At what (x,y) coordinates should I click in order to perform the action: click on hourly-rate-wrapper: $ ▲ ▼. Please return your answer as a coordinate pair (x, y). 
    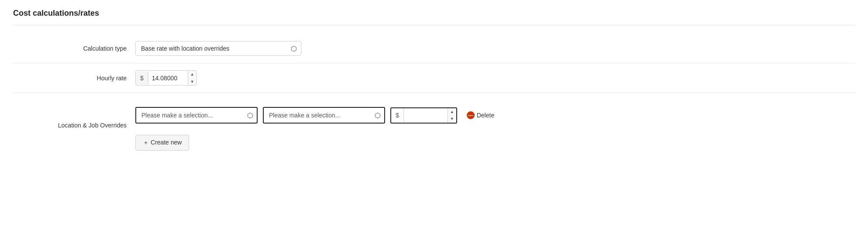
    Looking at the image, I should click on (166, 78).